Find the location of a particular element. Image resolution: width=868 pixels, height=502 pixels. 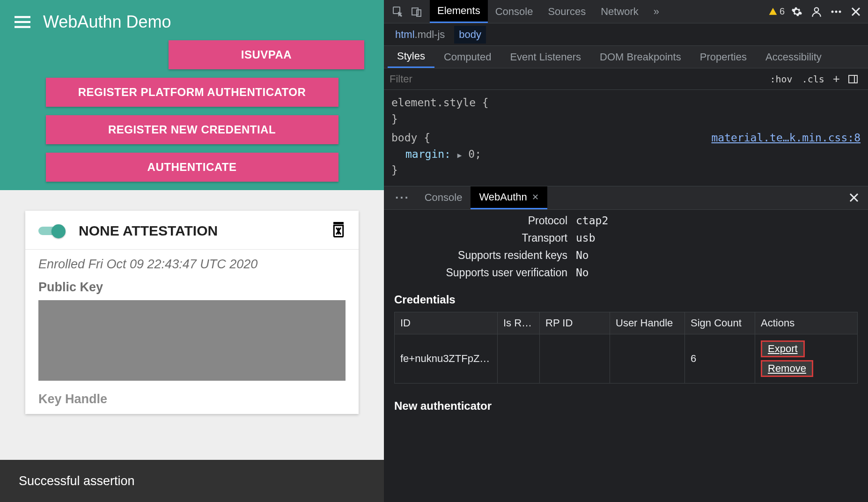

styles-sidebar-tabs: Styles Computed Event Listeners DOM Brea… is located at coordinates (626, 57).